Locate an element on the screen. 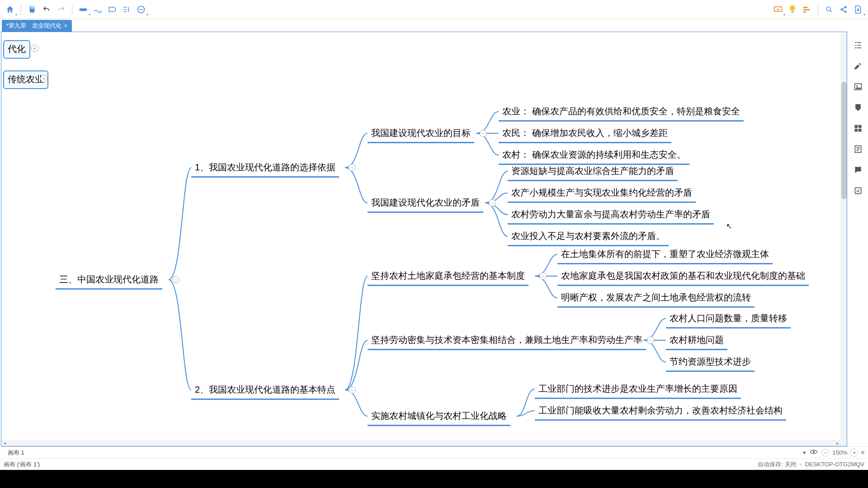  zoom-in-button: + is located at coordinates (854, 453).